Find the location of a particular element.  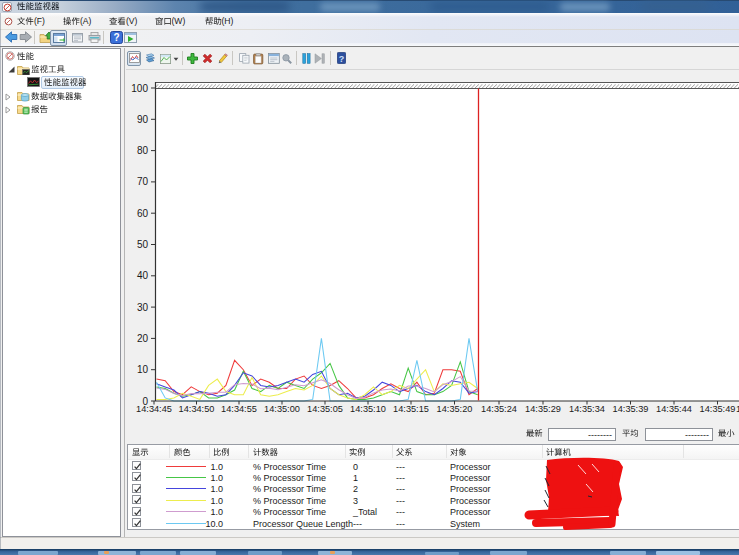

svg-text: 14:35:29 is located at coordinates (543, 409).